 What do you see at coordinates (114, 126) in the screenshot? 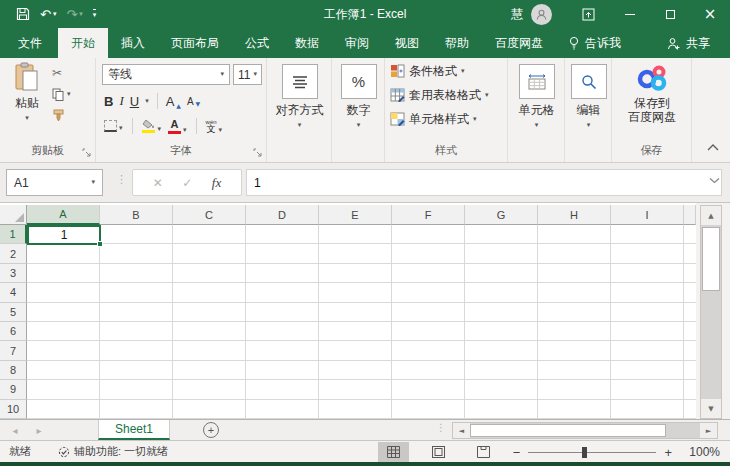
I see `borders-button: ▾` at bounding box center [114, 126].